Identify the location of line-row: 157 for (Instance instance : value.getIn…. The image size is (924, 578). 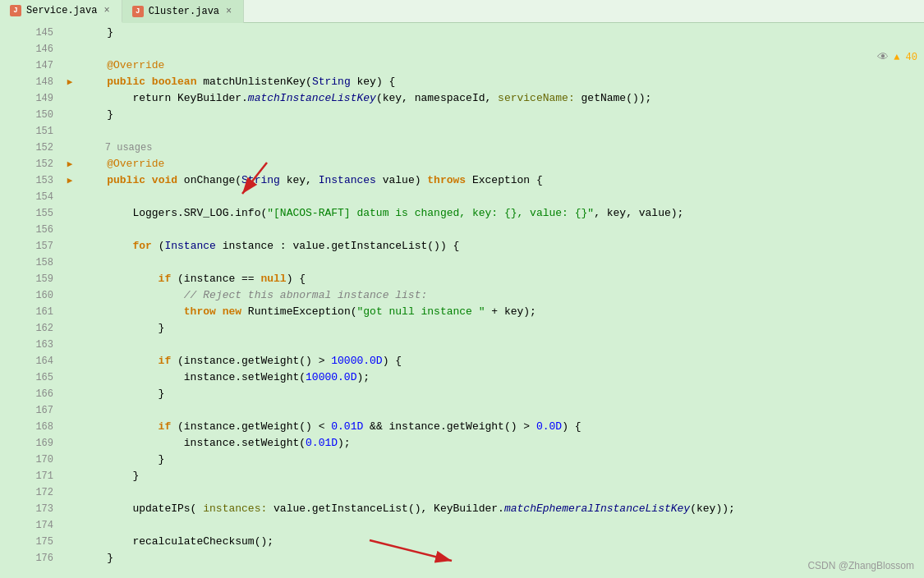
(462, 246).